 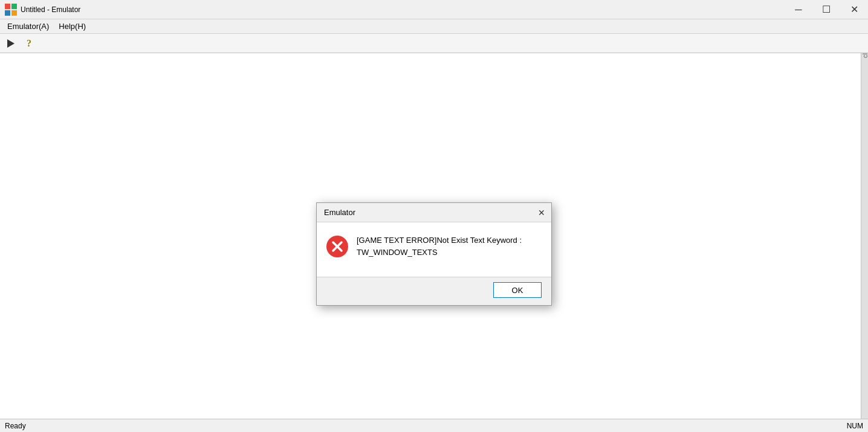 What do you see at coordinates (434, 250) in the screenshot?
I see `dialog-body: [GAME TEXT ERROR]Not Exist Text Keyword …` at bounding box center [434, 250].